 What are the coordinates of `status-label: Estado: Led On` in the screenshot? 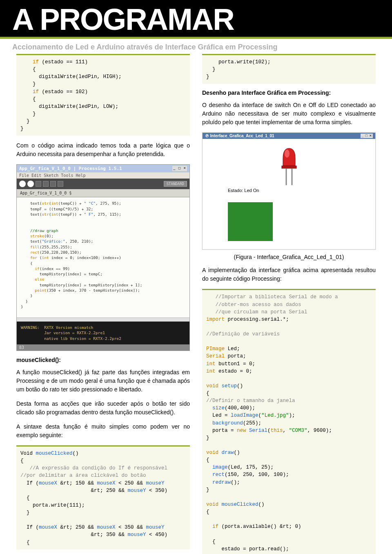 It's located at (243, 190).